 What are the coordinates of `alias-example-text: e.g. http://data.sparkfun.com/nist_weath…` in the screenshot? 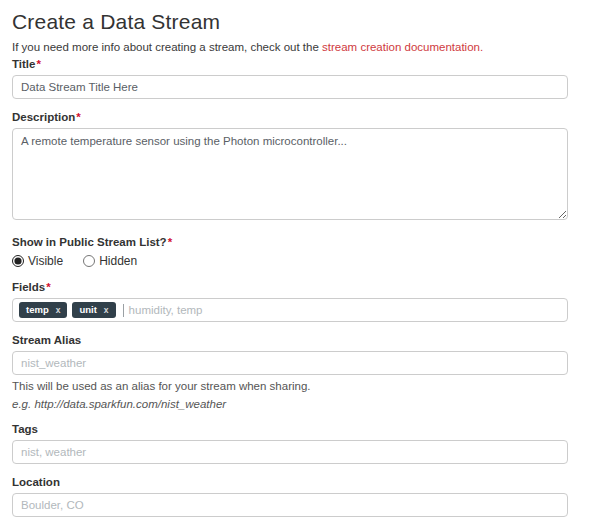 It's located at (290, 404).